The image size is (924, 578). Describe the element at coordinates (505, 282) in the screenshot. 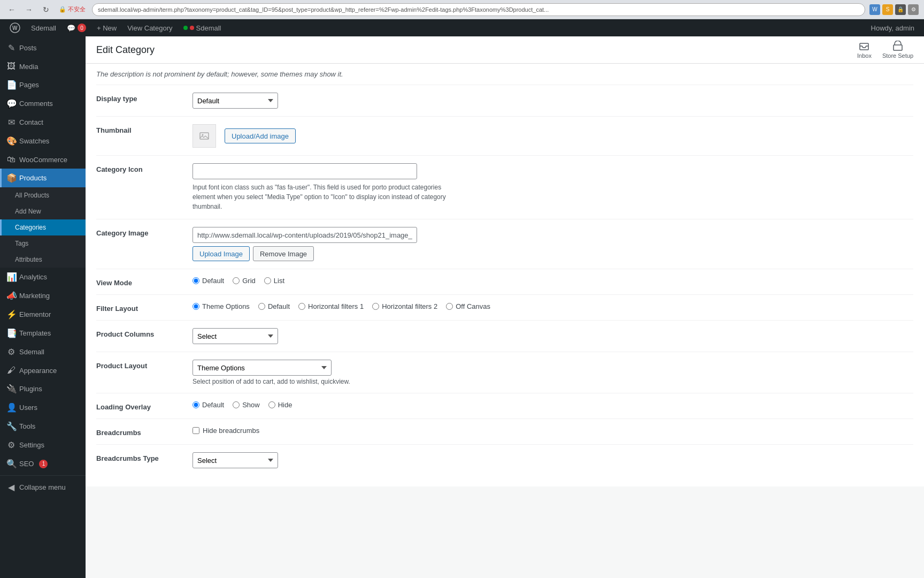

I see `view-mode-row: View Mode Default Grid List` at that location.